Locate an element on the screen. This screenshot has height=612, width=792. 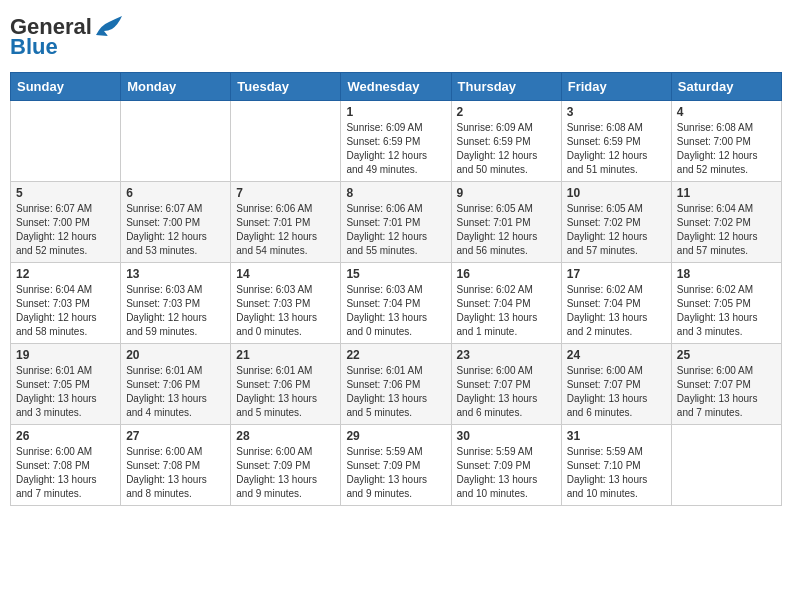
day-number: 30 is located at coordinates (506, 436).